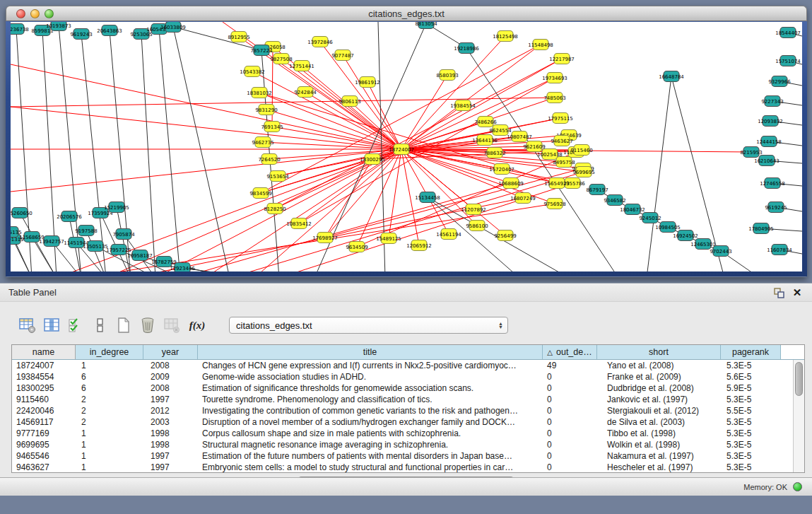 This screenshot has width=812, height=514. Describe the element at coordinates (561, 141) in the screenshot. I see `graph-node: 9463627` at that location.